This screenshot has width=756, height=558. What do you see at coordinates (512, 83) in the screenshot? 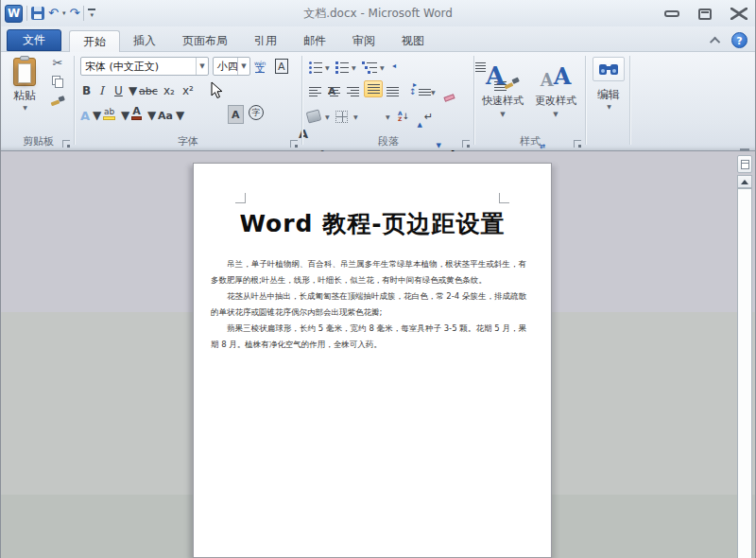
I see `brush-icon` at bounding box center [512, 83].